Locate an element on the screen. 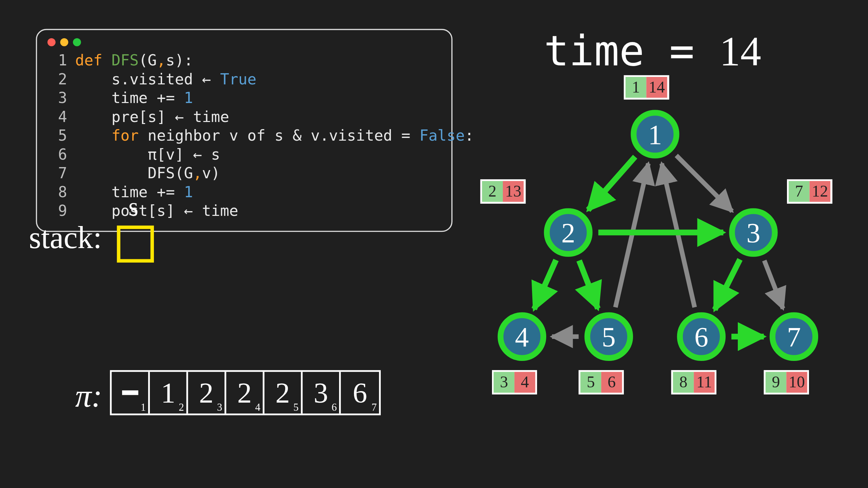  pi-cell: 23 is located at coordinates (208, 392).